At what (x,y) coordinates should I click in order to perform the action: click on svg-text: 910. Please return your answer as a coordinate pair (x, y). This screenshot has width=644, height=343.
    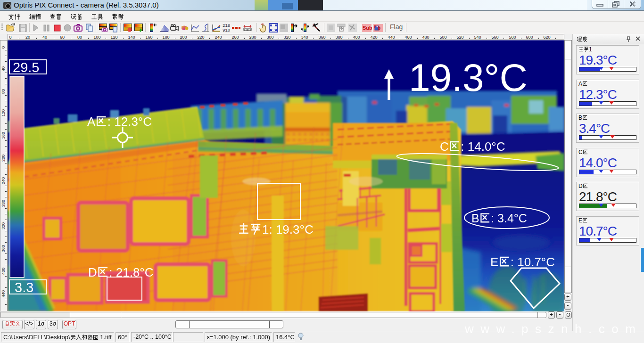
    Looking at the image, I should click on (226, 31).